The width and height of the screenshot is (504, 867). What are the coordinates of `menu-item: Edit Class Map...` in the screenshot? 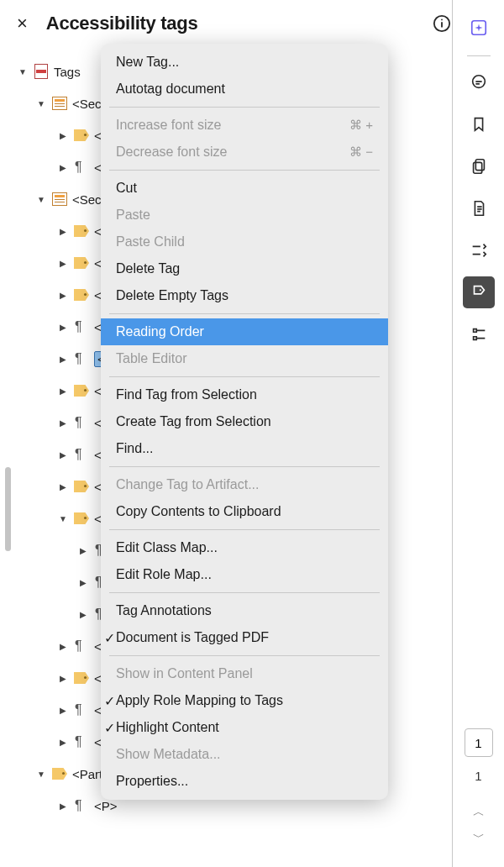 It's located at (244, 548).